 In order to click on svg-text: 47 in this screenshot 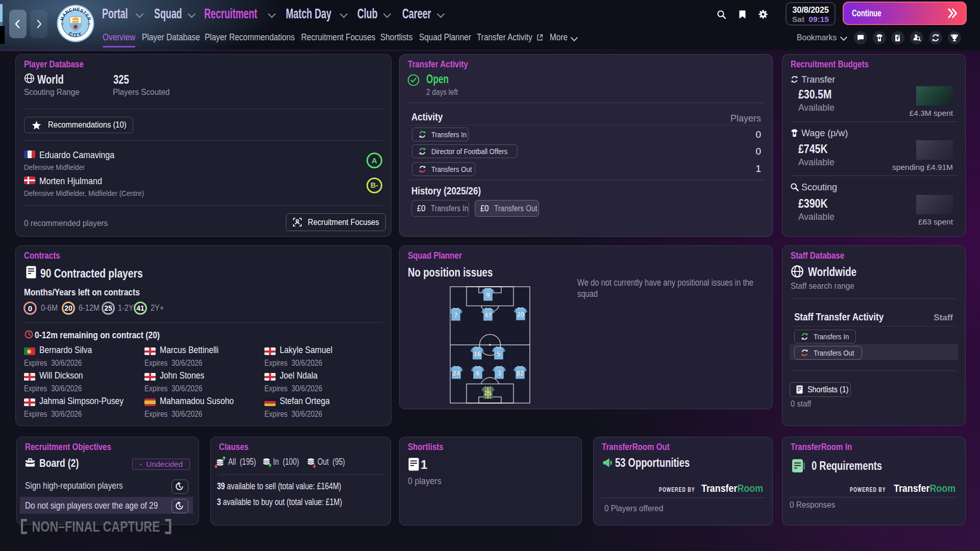, I will do `click(488, 315)`.